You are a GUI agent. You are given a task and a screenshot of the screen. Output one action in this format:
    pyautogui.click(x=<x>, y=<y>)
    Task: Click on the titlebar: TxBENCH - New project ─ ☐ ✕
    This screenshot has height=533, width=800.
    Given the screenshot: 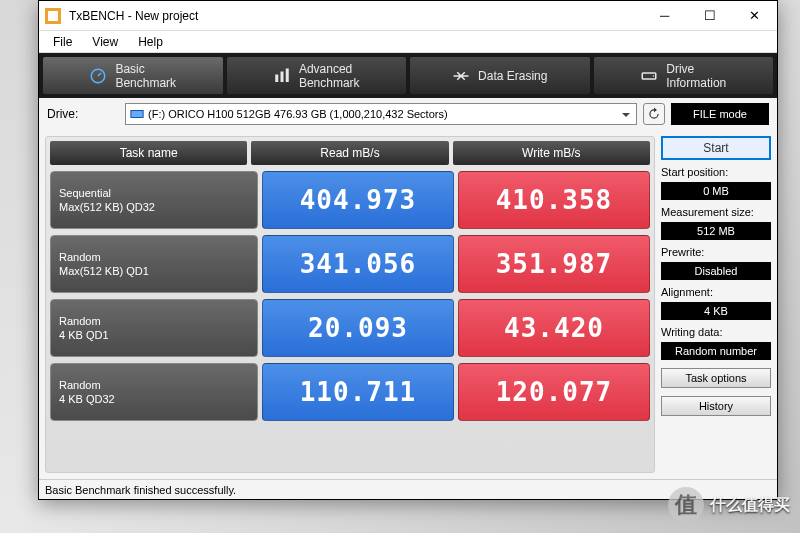 What is the action you would take?
    pyautogui.click(x=408, y=16)
    